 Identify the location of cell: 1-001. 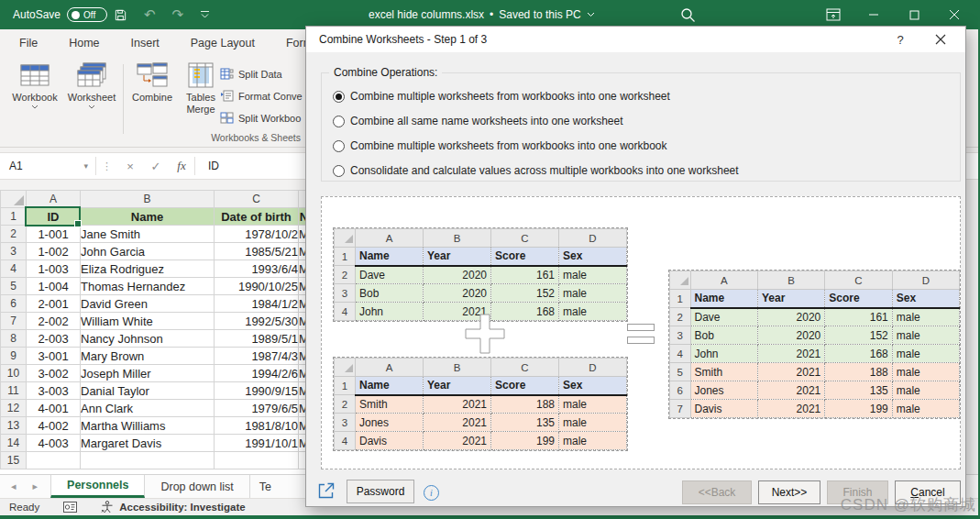
(53, 235).